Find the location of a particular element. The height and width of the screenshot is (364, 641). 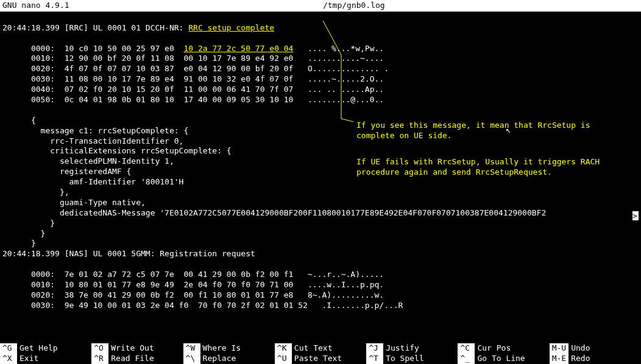

shortcut-label: Exit is located at coordinates (28, 359).